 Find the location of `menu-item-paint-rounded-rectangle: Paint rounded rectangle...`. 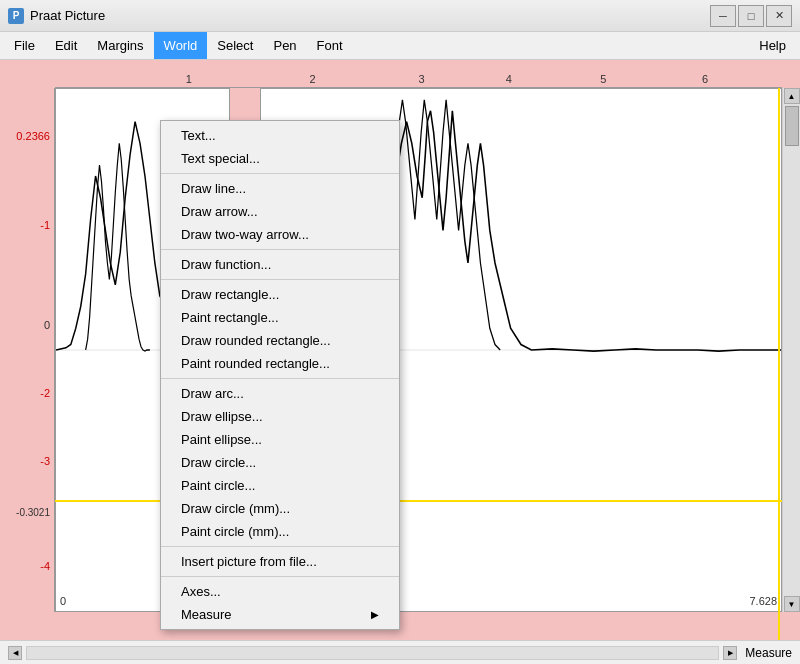

menu-item-paint-rounded-rectangle: Paint rounded rectangle... is located at coordinates (280, 364).